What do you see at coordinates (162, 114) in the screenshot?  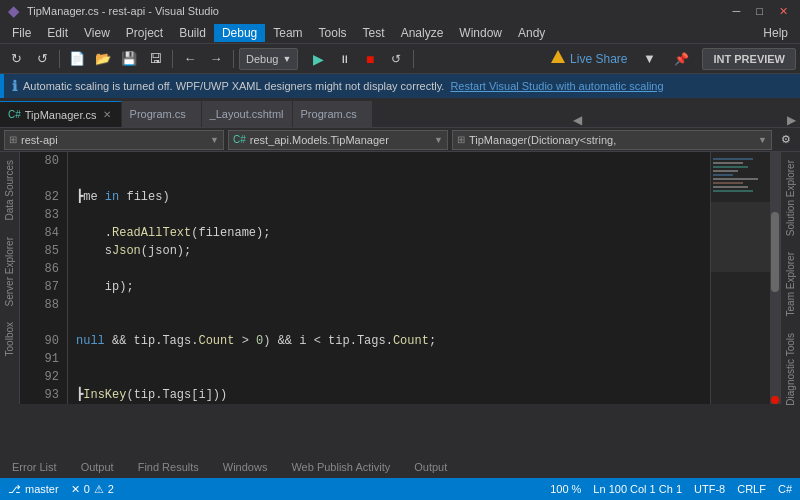 I see `tab-program1: Program.cs` at bounding box center [162, 114].